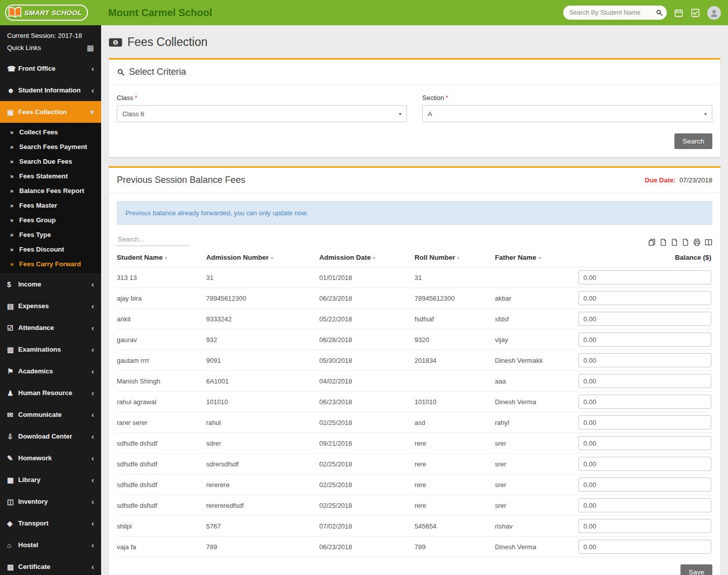  What do you see at coordinates (51, 501) in the screenshot?
I see `sidebar-item-inventory: ◫Inventory‹` at bounding box center [51, 501].